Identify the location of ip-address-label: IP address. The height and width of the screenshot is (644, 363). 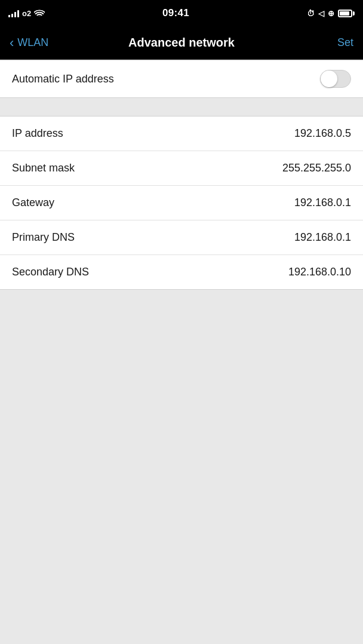
(38, 134).